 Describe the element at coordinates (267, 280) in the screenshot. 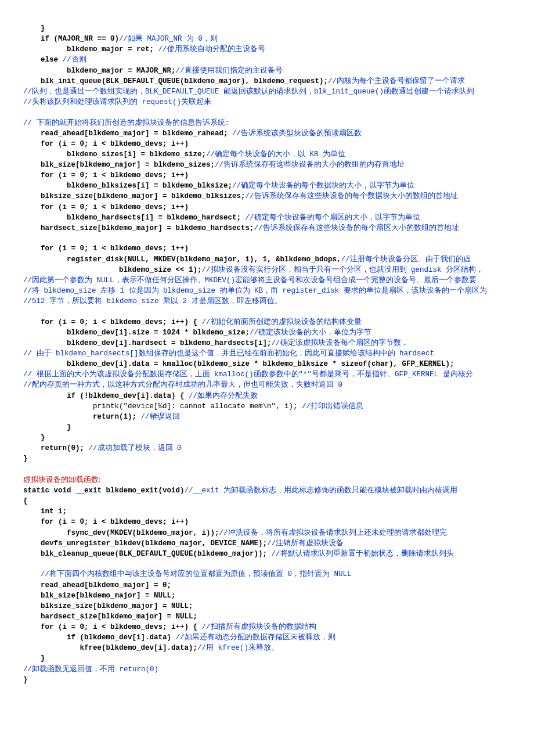

I see `code-line: //因此第一个参数为 NULL，表示不做任何分区操作。MKDEV()宏能够将主设…` at that location.